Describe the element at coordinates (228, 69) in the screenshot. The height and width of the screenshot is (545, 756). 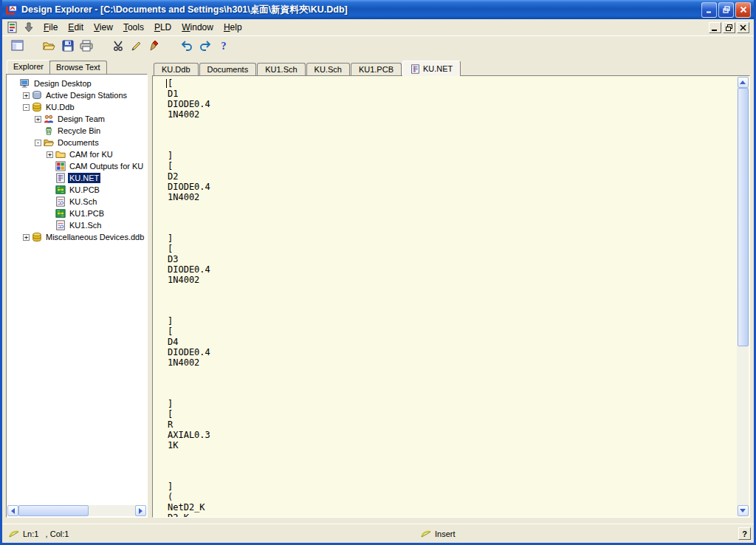
I see `doc-tab-label: Documents` at that location.